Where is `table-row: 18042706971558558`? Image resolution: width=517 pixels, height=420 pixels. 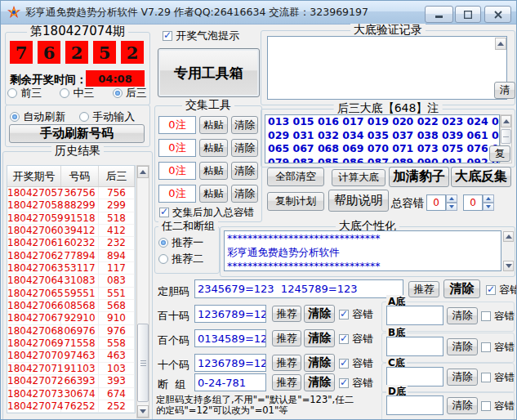 table-row: 18042706971558558 is located at coordinates (71, 343).